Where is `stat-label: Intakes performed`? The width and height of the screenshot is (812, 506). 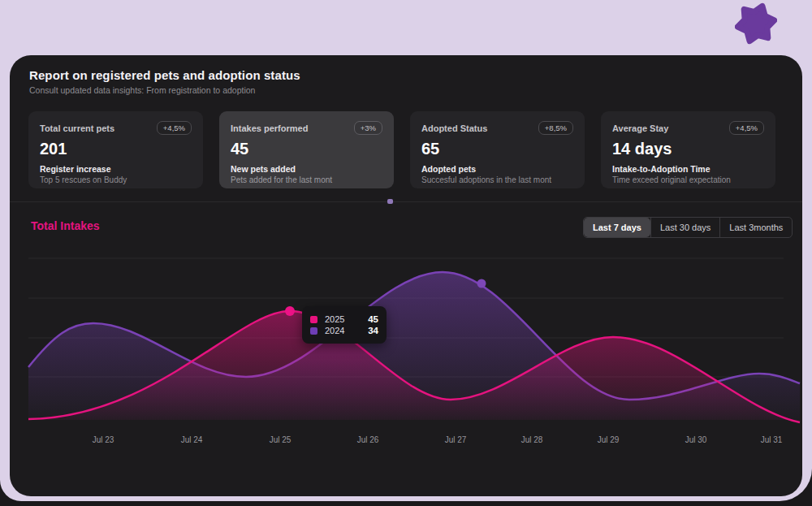 stat-label: Intakes performed is located at coordinates (270, 127).